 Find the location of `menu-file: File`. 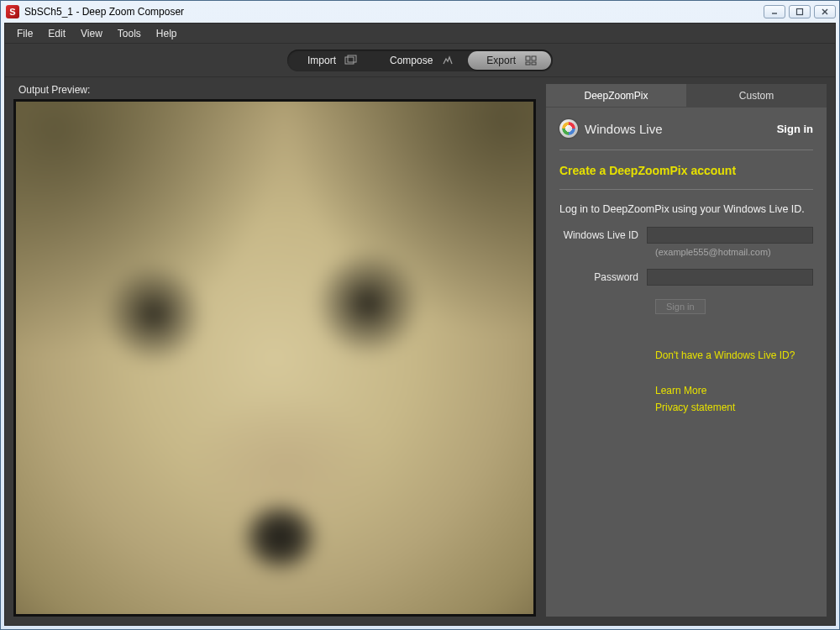

menu-file: File is located at coordinates (25, 34).